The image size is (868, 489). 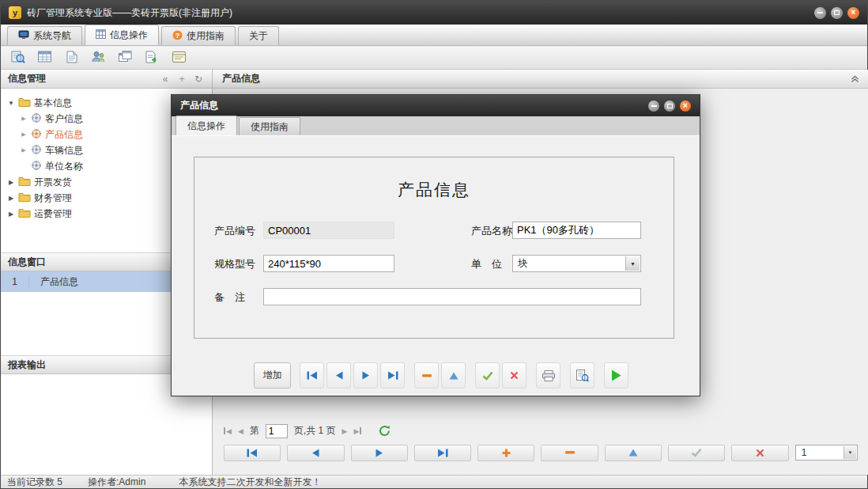 I want to click on dialog-close-button: ×, so click(x=685, y=106).